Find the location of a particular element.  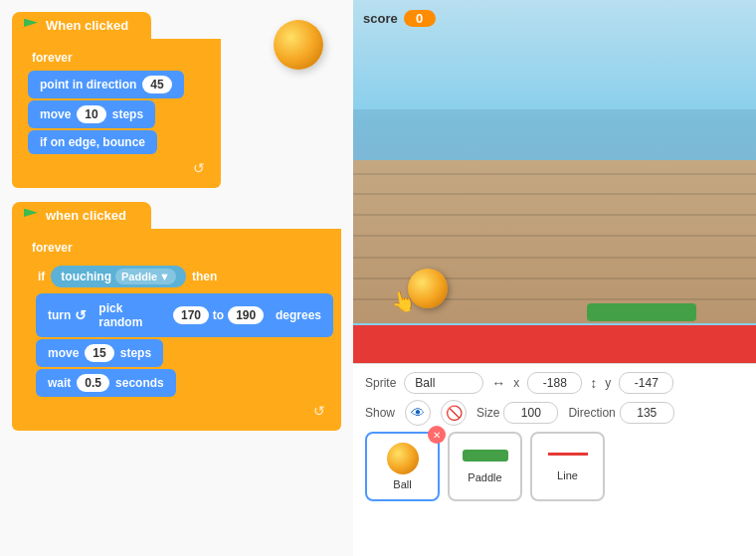

sprite-label: Sprite is located at coordinates (380, 383).